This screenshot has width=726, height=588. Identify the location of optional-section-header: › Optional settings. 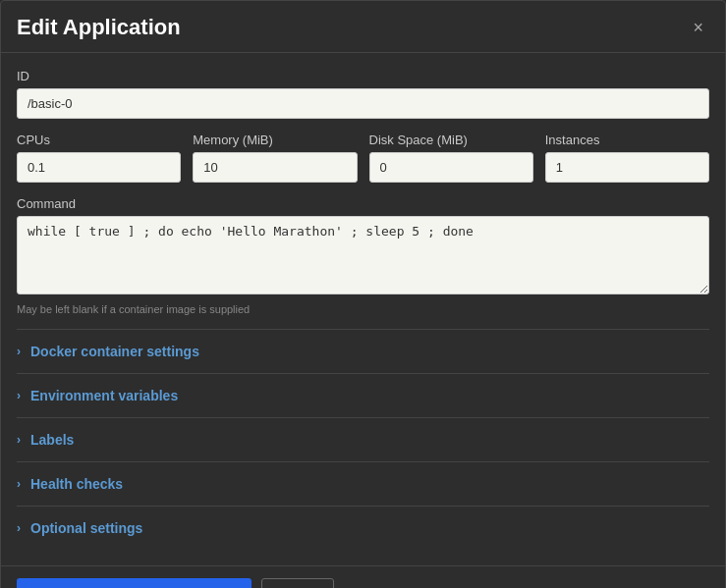
(363, 528).